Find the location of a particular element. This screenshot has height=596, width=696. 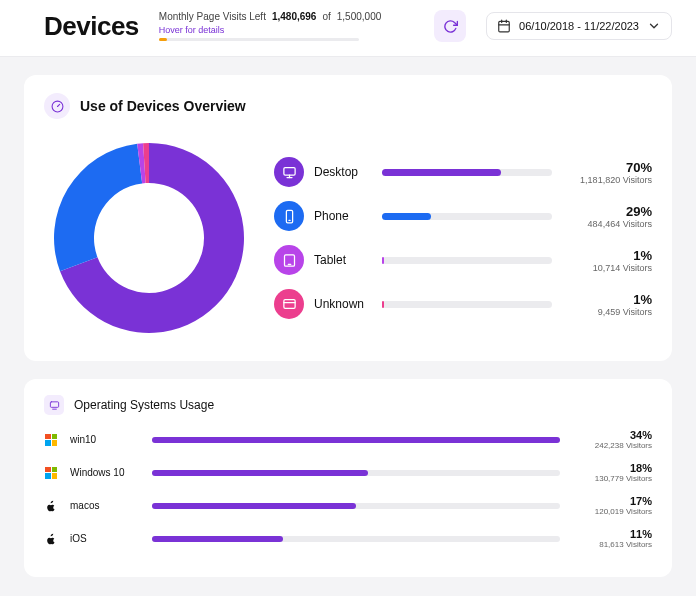

os-name: iOS is located at coordinates (105, 538).